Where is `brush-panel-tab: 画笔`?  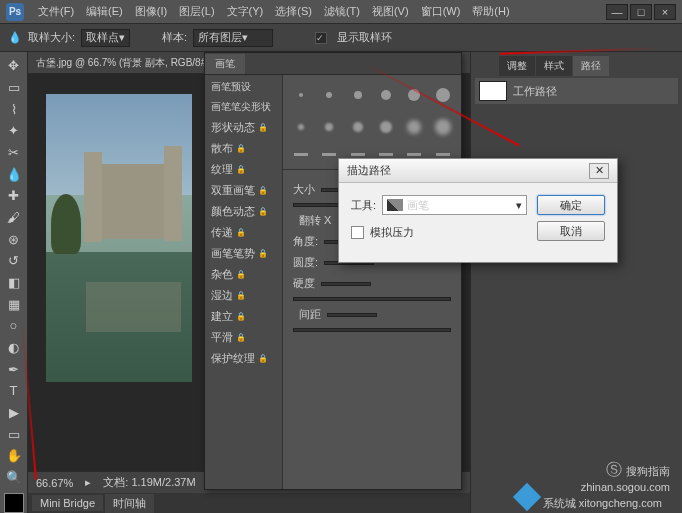 brush-panel-tab: 画笔 is located at coordinates (225, 64).